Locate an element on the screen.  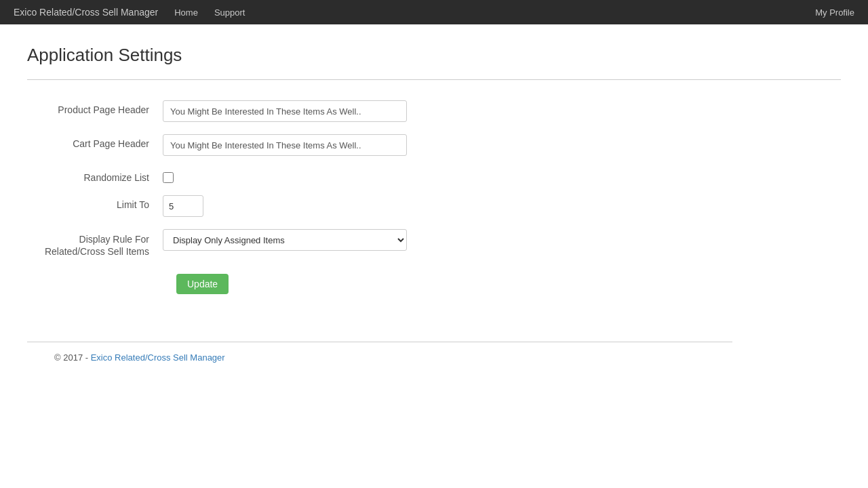
cart-page-header-group: Cart Page Header is located at coordinates (319, 145).